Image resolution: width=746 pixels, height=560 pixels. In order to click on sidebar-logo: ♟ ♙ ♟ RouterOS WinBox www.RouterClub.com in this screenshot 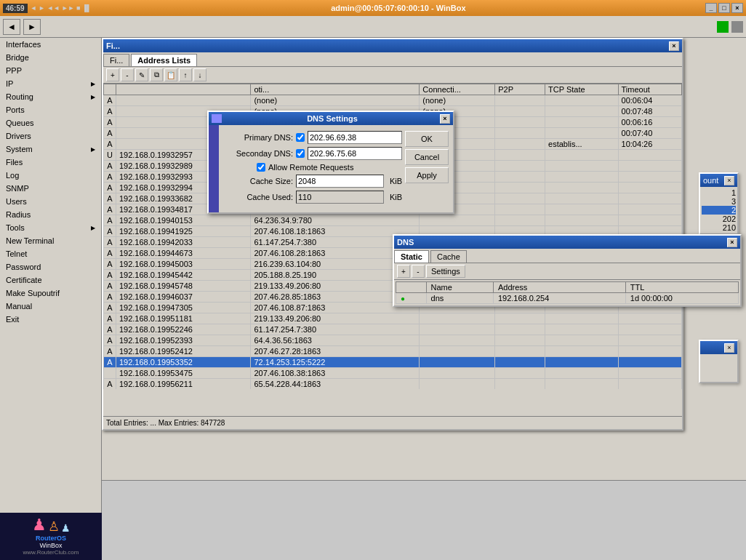, I will do `click(51, 537)`.